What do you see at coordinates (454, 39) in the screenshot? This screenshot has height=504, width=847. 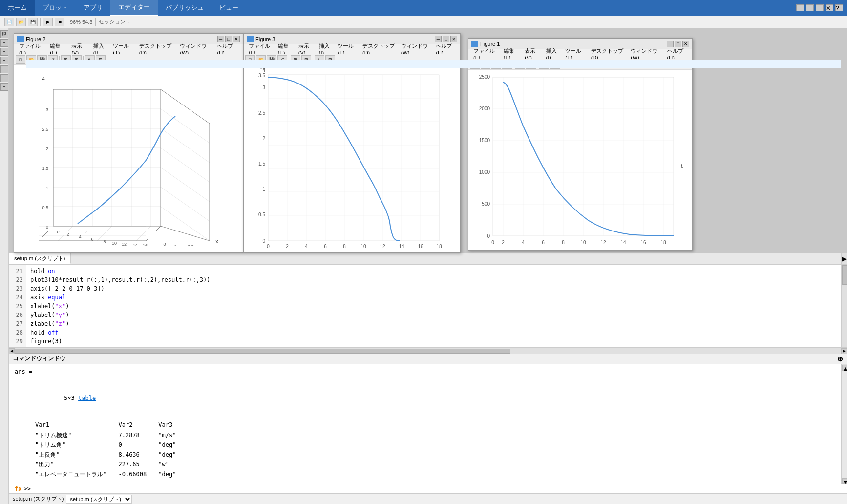 I see `figure3-close: ✕` at bounding box center [454, 39].